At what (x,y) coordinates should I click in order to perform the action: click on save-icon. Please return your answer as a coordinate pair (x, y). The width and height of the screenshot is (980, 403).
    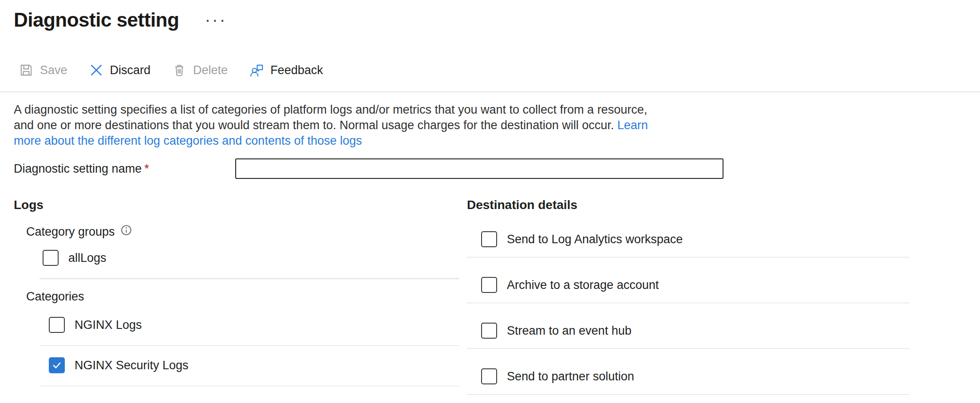
    Looking at the image, I should click on (26, 70).